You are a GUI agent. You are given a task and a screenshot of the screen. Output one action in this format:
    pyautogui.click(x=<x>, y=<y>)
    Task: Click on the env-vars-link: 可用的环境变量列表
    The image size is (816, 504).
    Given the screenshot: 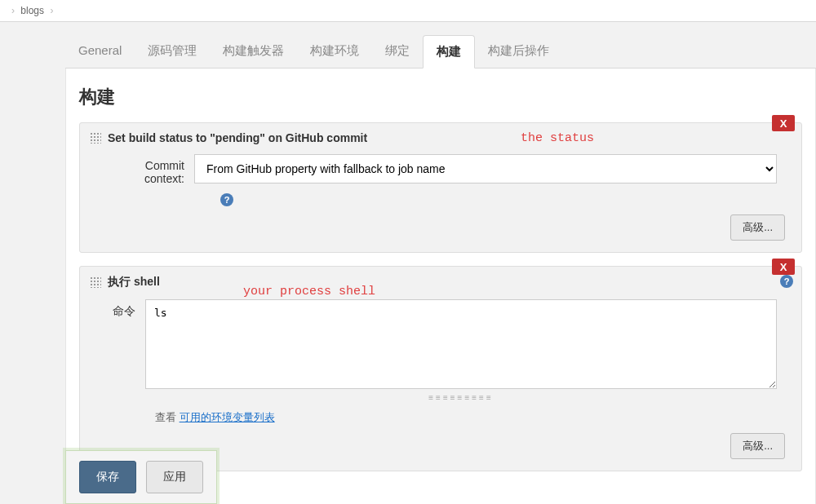 What is the action you would take?
    pyautogui.click(x=227, y=418)
    